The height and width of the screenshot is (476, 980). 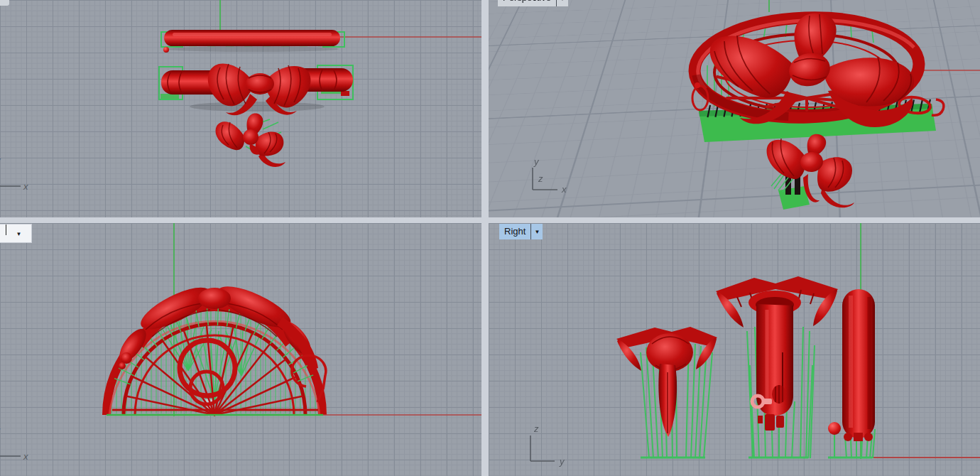 I want to click on model-small-bow-right, so click(x=667, y=392).